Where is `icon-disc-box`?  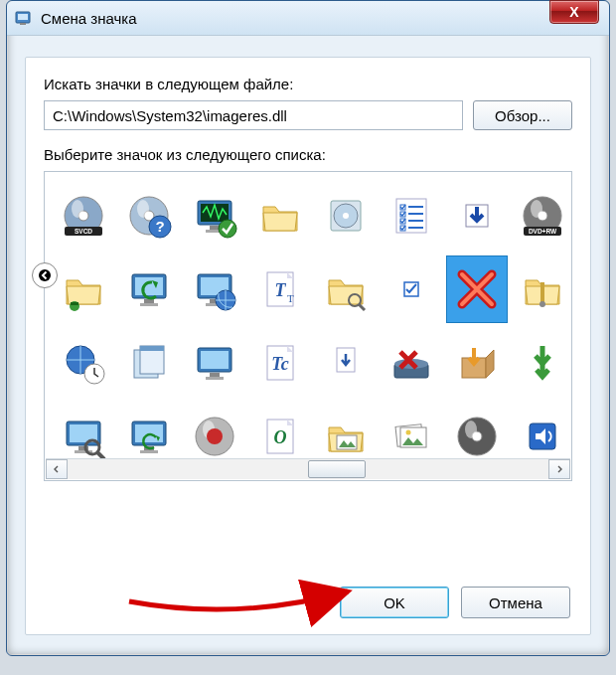 icon-disc-box is located at coordinates (346, 216).